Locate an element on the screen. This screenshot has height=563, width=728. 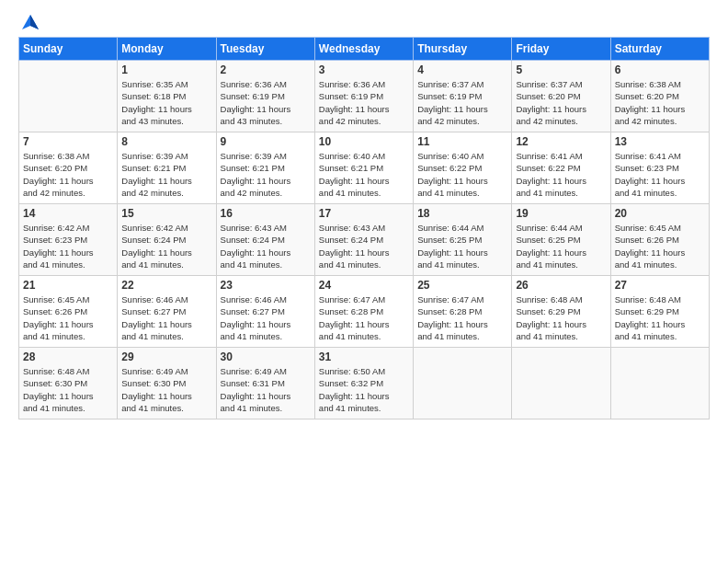
weekday-saturday: Saturday is located at coordinates (660, 50).